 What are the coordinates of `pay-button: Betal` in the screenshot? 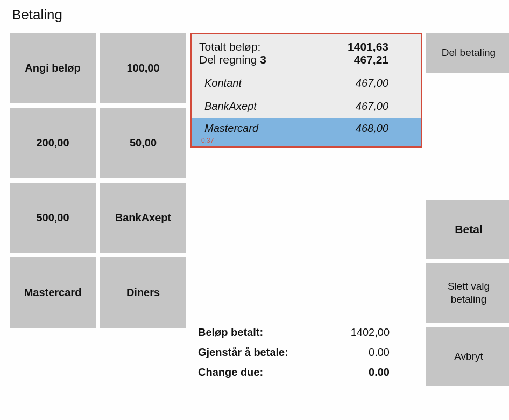 It's located at (468, 229).